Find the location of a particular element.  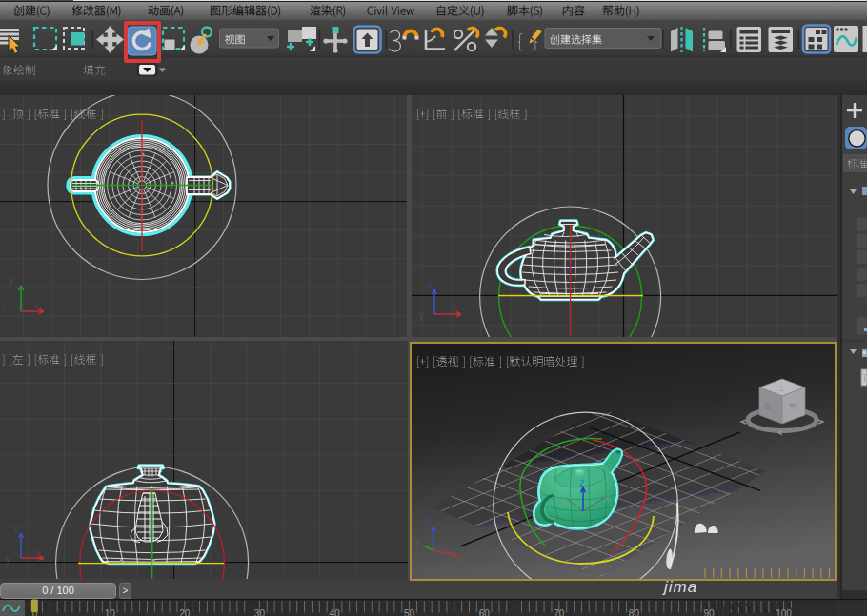

svg-text: 100 is located at coordinates (783, 612).